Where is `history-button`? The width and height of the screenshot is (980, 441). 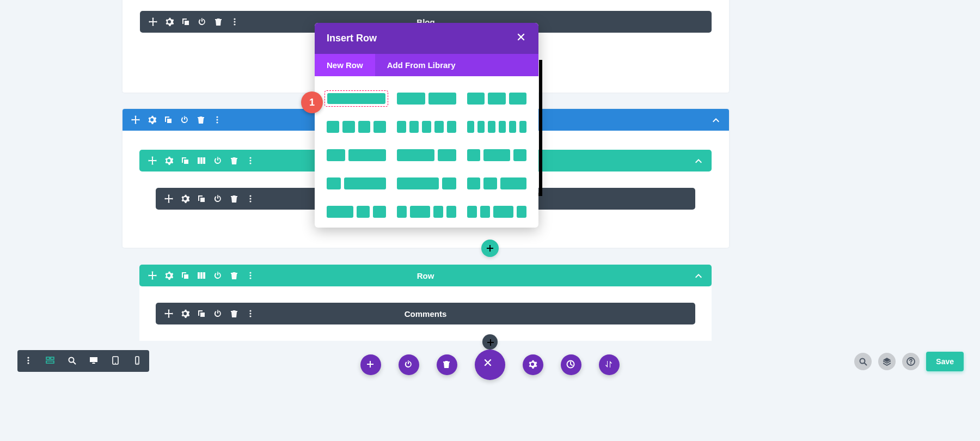 history-button is located at coordinates (571, 365).